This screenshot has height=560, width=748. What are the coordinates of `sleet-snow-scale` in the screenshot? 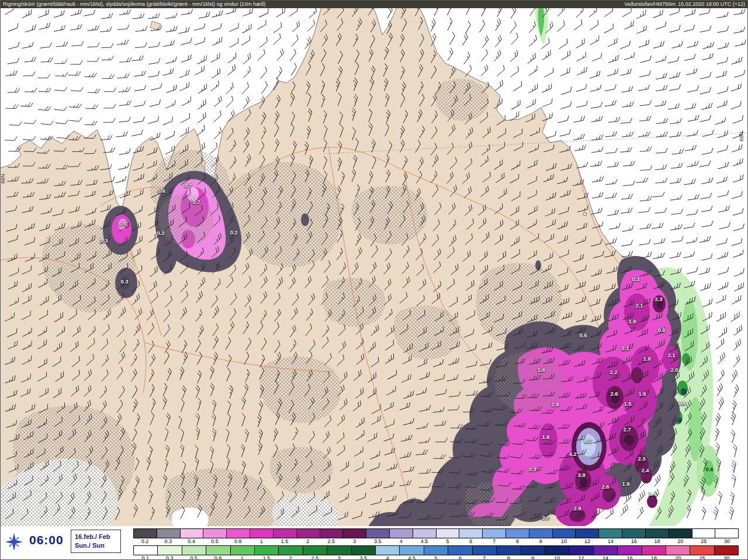 It's located at (436, 533).